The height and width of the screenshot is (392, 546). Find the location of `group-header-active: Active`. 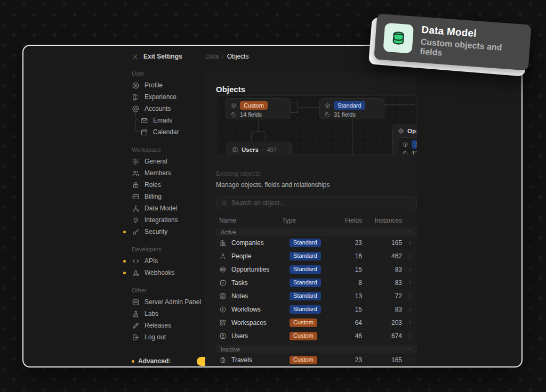

group-header-active: Active is located at coordinates (317, 232).